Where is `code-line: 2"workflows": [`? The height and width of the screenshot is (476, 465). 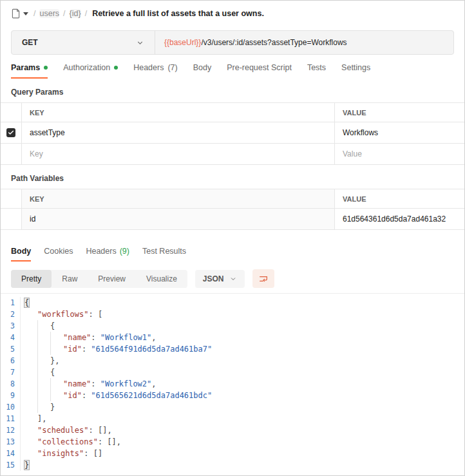
code-line: 2"workflows": [ is located at coordinates (232, 314).